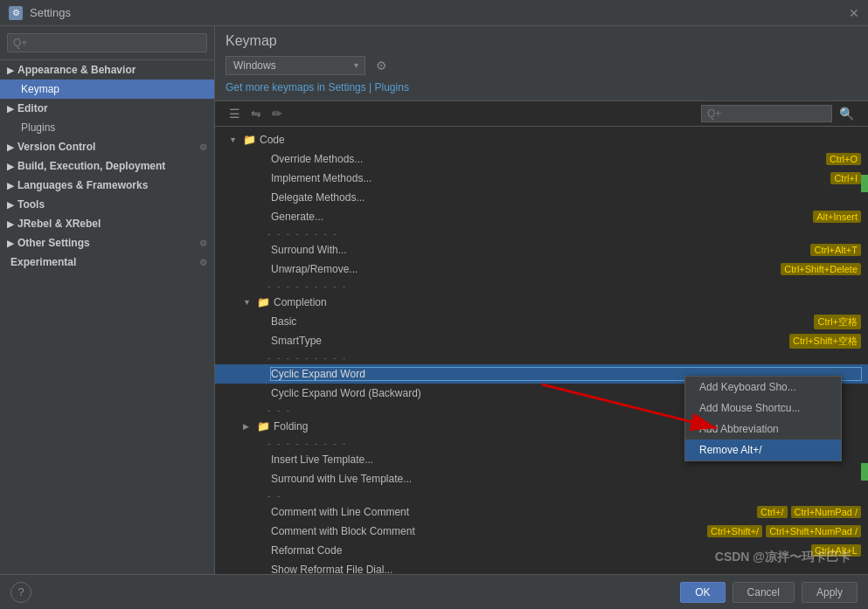 The image size is (868, 609). I want to click on edit-button: ✏, so click(277, 114).